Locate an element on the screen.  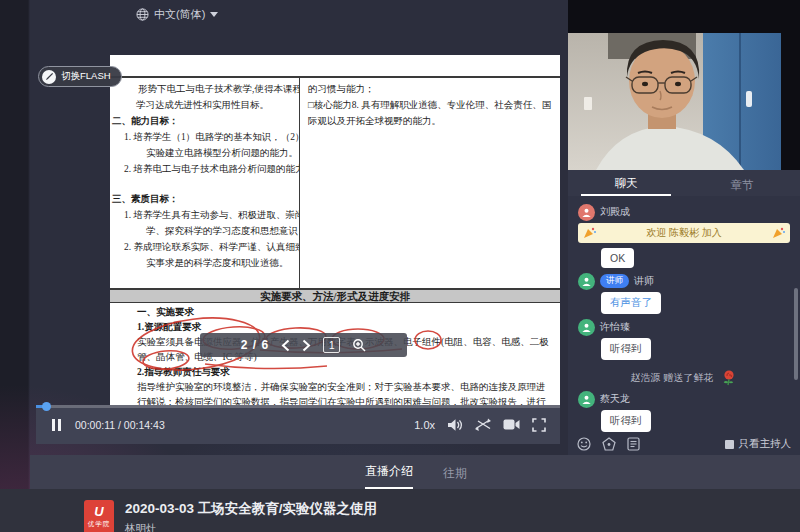
language-selector: 中文(简体) is located at coordinates (177, 14).